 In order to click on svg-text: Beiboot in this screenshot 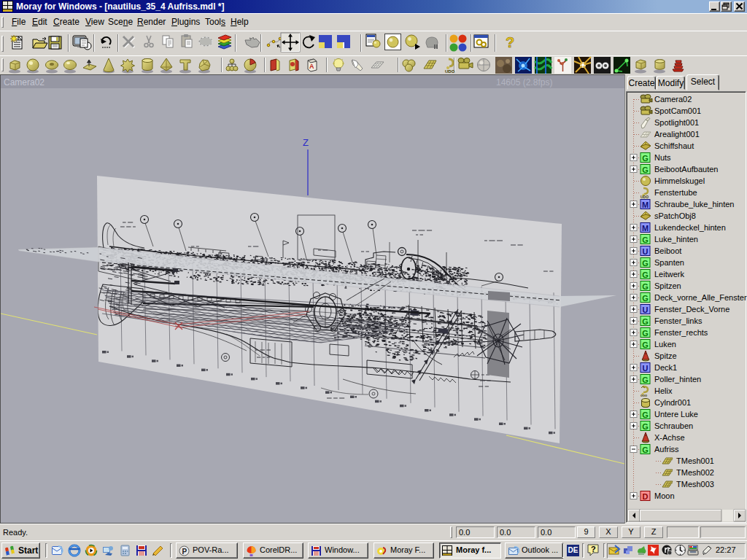, I will do `click(668, 251)`.